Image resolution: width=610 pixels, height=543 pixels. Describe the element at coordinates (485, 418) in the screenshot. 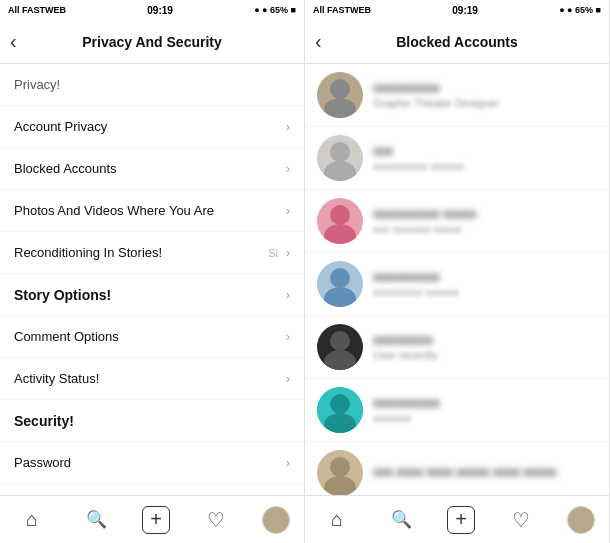

I see `blocked-name-6: xxxxxxx` at that location.